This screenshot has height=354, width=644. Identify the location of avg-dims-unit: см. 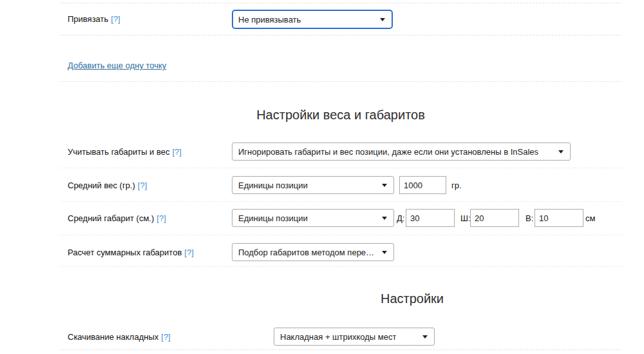
(590, 218).